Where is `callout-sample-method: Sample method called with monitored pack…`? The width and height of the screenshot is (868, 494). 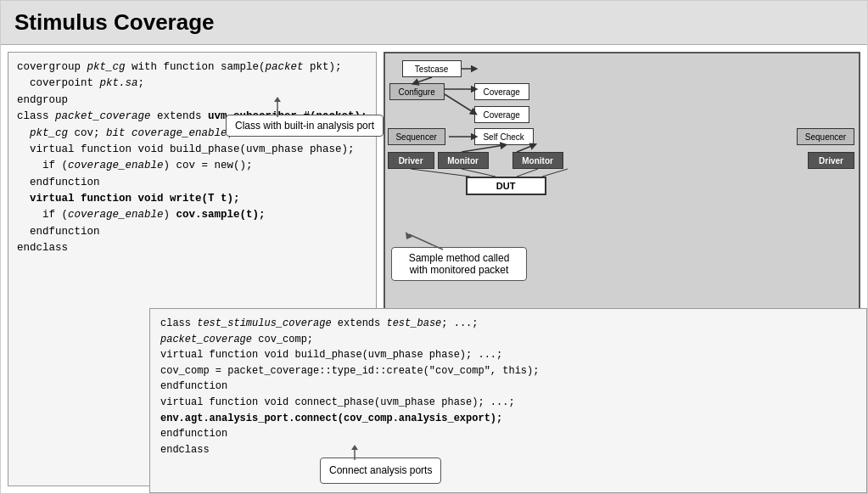 callout-sample-method: Sample method called with monitored pack… is located at coordinates (459, 264).